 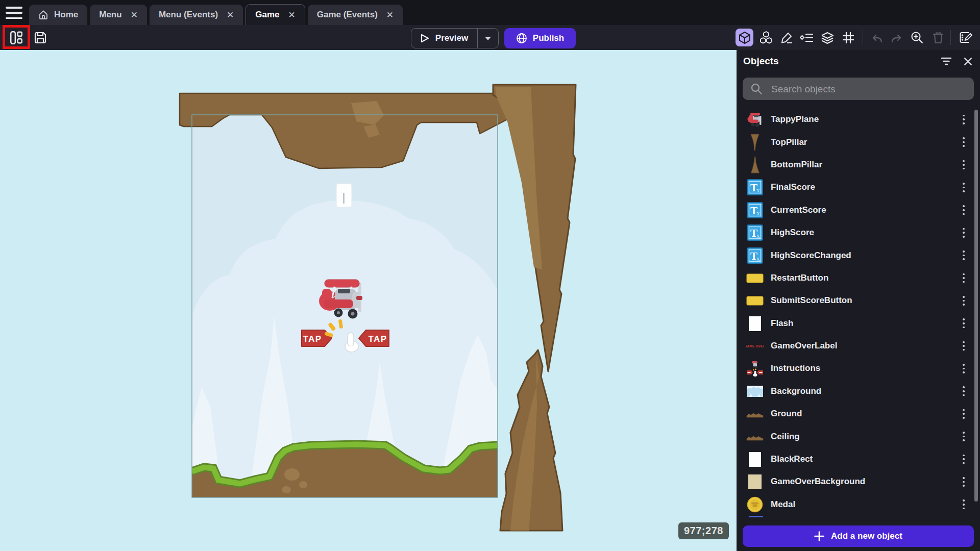 I want to click on tab-game: Game✕, so click(x=276, y=14).